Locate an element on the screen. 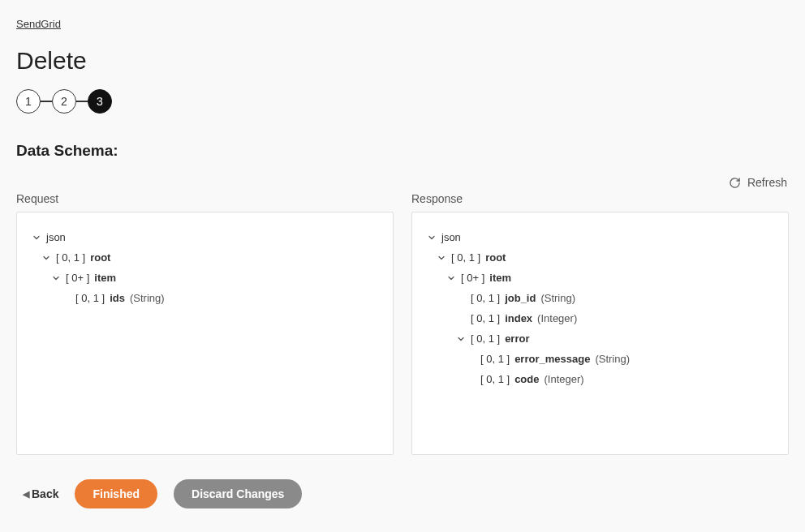 The width and height of the screenshot is (805, 532). tree-node: [ 0, 1 ] job_id (String) is located at coordinates (601, 298).